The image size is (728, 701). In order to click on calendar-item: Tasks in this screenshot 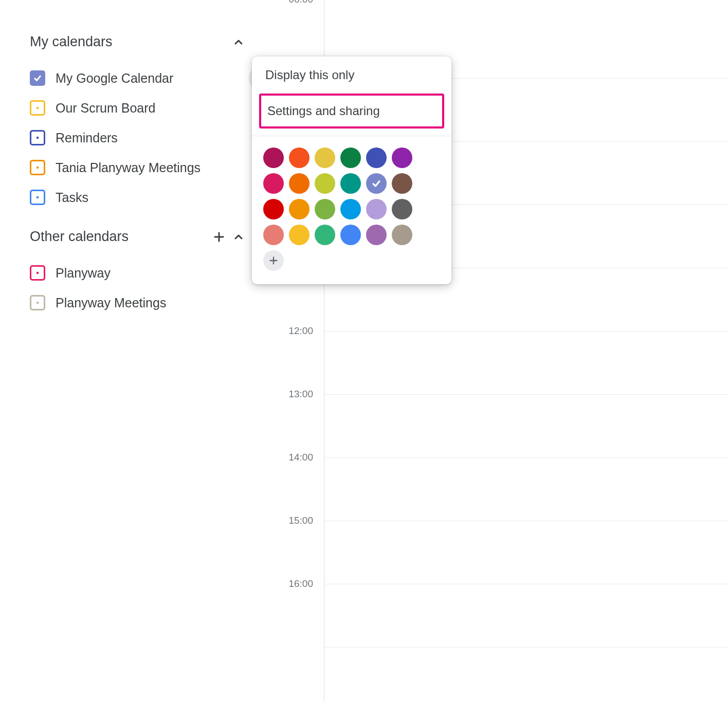, I will do `click(138, 197)`.